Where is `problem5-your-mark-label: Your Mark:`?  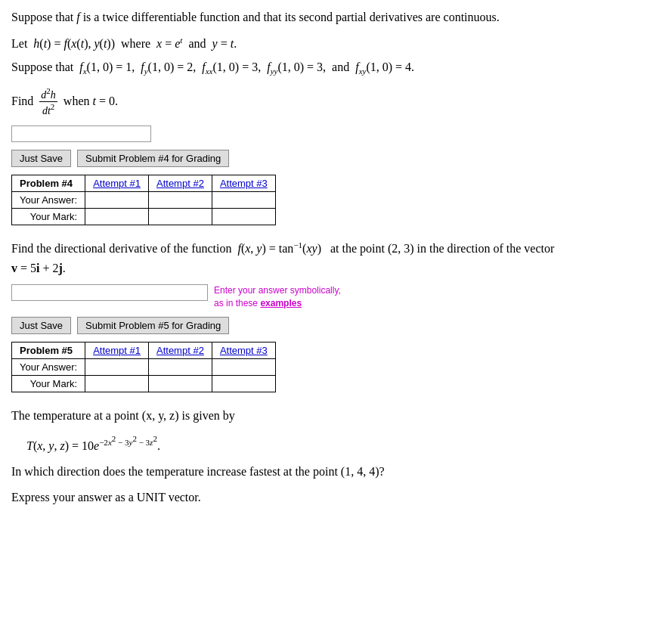
problem5-your-mark-label: Your Mark: is located at coordinates (48, 384).